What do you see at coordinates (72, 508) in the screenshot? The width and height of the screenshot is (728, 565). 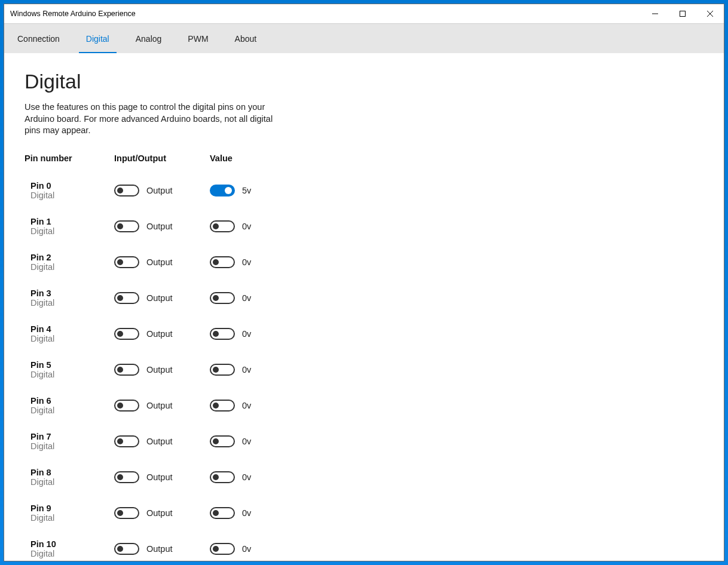 I see `pin-name: Pin 9` at bounding box center [72, 508].